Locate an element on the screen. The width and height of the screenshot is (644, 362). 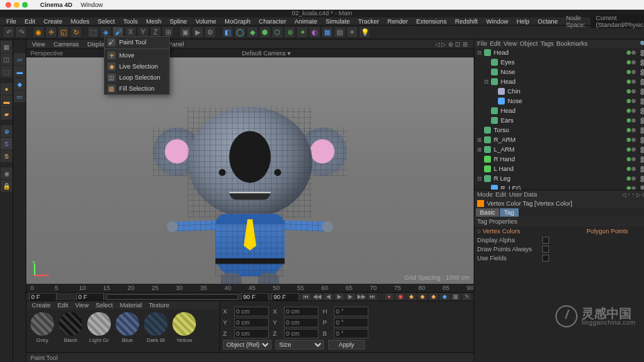
snap1-icon: S is located at coordinates (7, 144).